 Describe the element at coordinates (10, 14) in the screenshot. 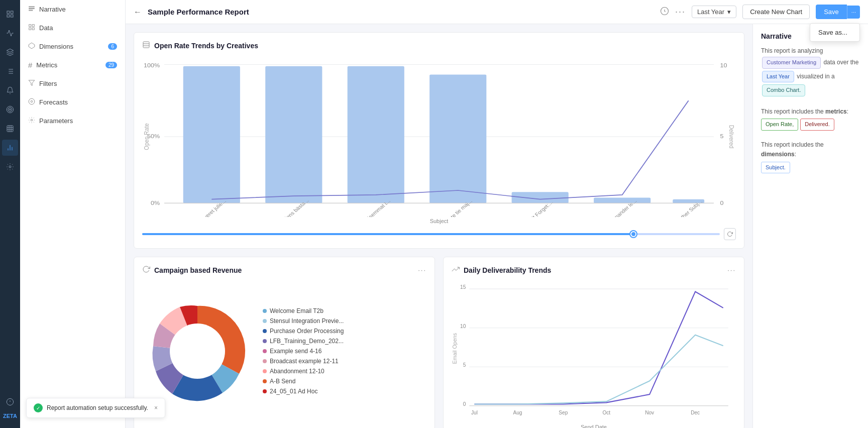

I see `sidebar-grid-icon` at that location.